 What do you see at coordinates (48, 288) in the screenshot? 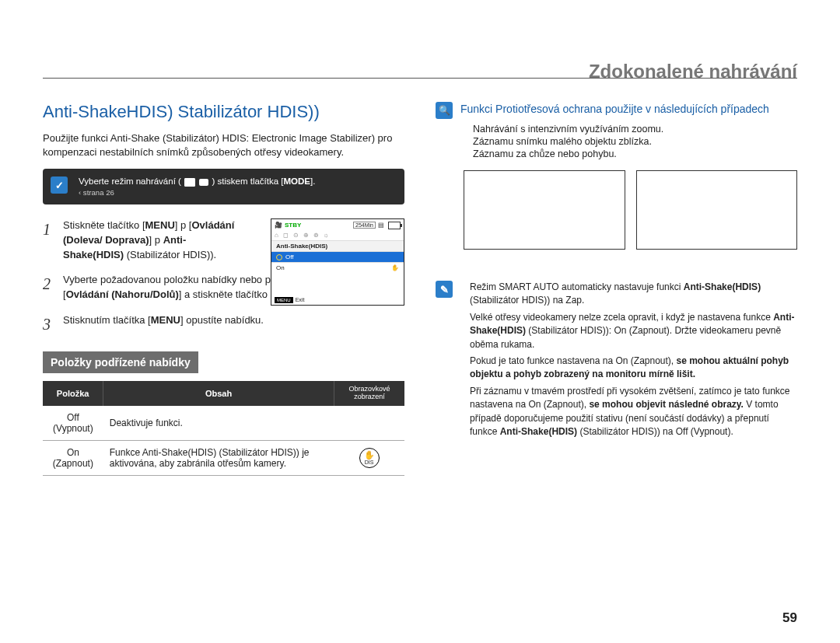
I see `step-number: 2` at bounding box center [48, 288].